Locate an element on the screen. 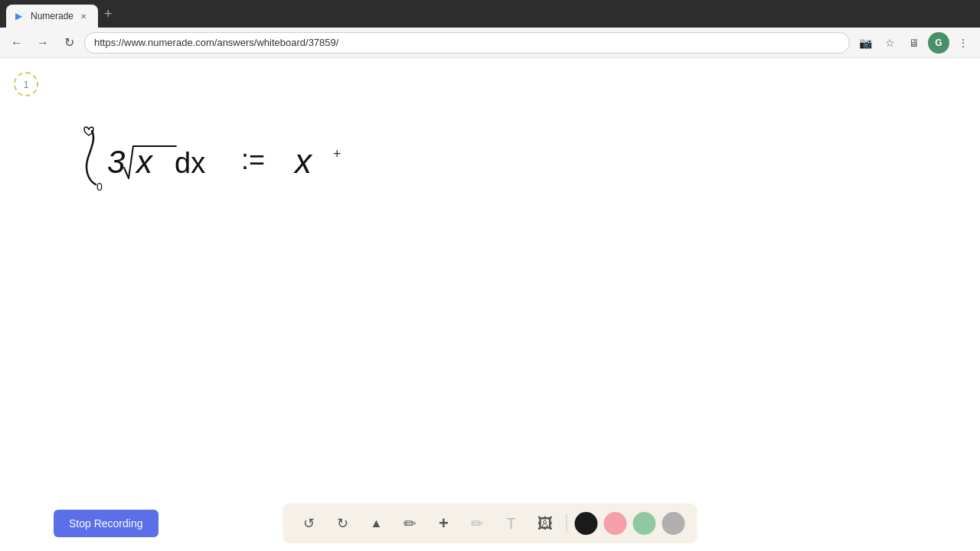 This screenshot has height=551, width=980. select-tool-button: ▲ is located at coordinates (377, 523).